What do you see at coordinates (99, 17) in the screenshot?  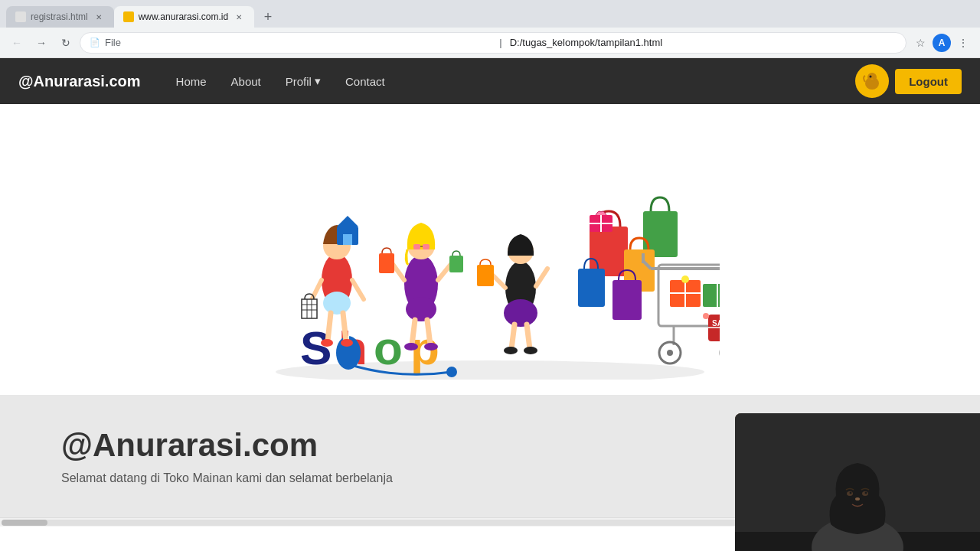 I see `tab1-close-button: ✕` at bounding box center [99, 17].